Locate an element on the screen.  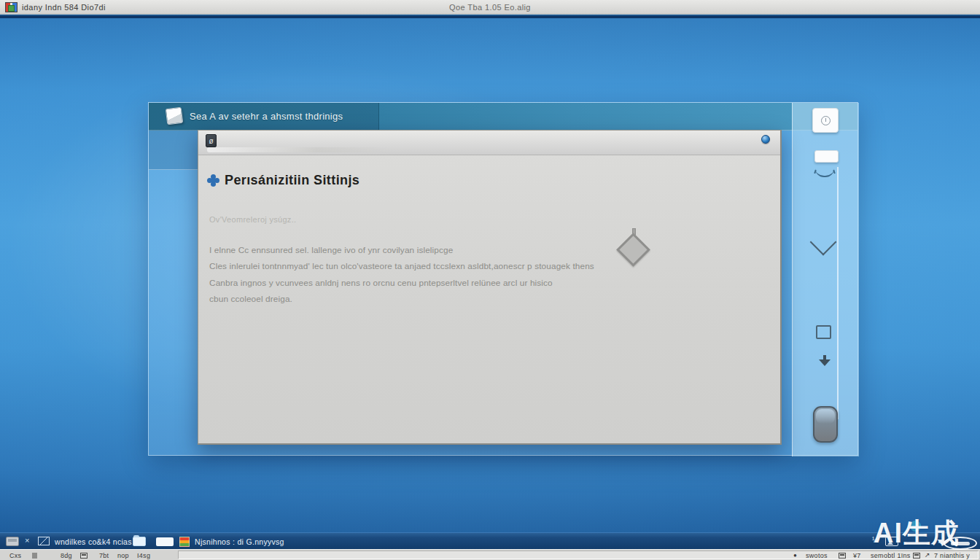
tb2-right-item: semobtl 1ïns is located at coordinates (891, 556).